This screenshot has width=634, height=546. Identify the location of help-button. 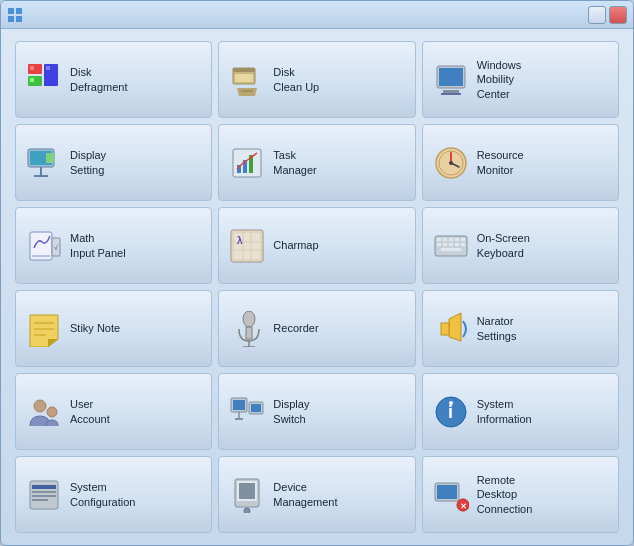
(597, 15).